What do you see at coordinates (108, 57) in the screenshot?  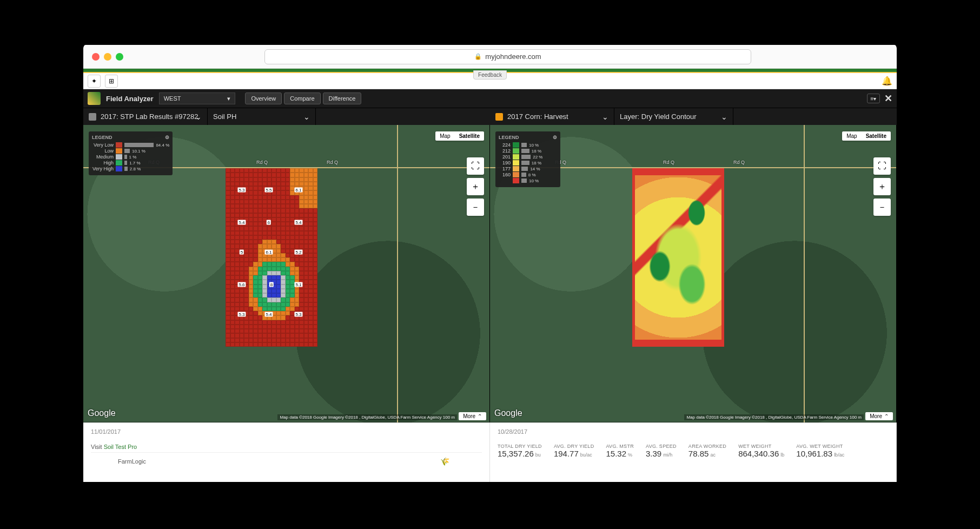 I see `window-minimize` at bounding box center [108, 57].